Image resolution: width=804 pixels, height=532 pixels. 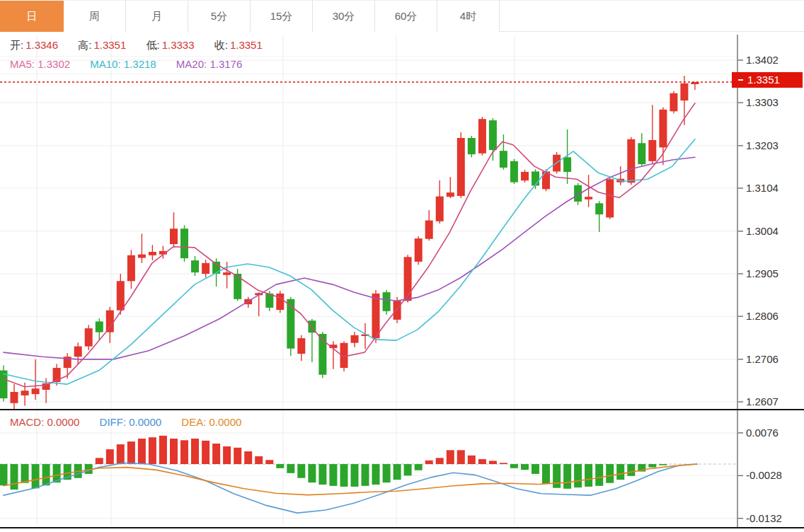 What do you see at coordinates (113, 422) in the screenshot?
I see `diff-label: DIFF:` at bounding box center [113, 422].